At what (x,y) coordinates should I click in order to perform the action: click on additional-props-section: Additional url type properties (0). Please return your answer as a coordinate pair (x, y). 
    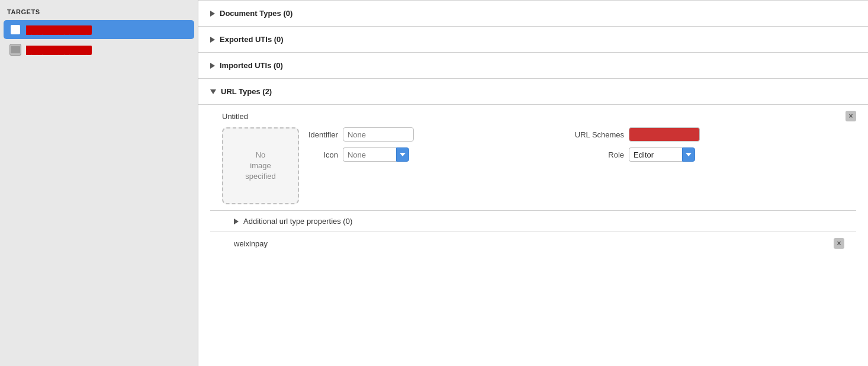
    Looking at the image, I should click on (533, 221).